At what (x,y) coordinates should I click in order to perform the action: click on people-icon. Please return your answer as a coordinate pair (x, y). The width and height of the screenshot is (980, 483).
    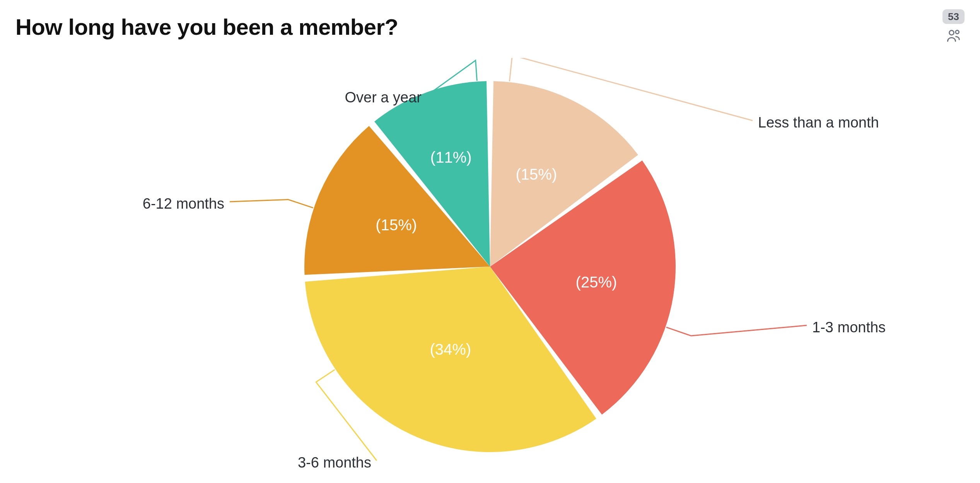
    Looking at the image, I should click on (954, 36).